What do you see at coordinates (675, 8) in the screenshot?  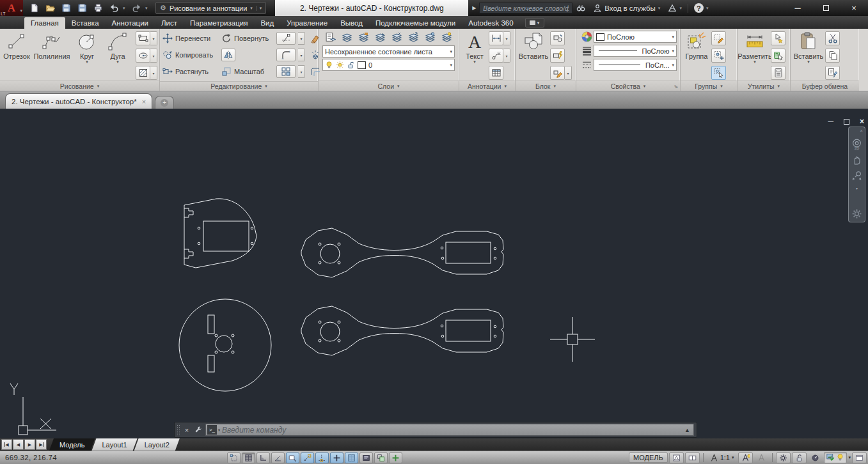 I see `autodesk360-button: ▾` at bounding box center [675, 8].